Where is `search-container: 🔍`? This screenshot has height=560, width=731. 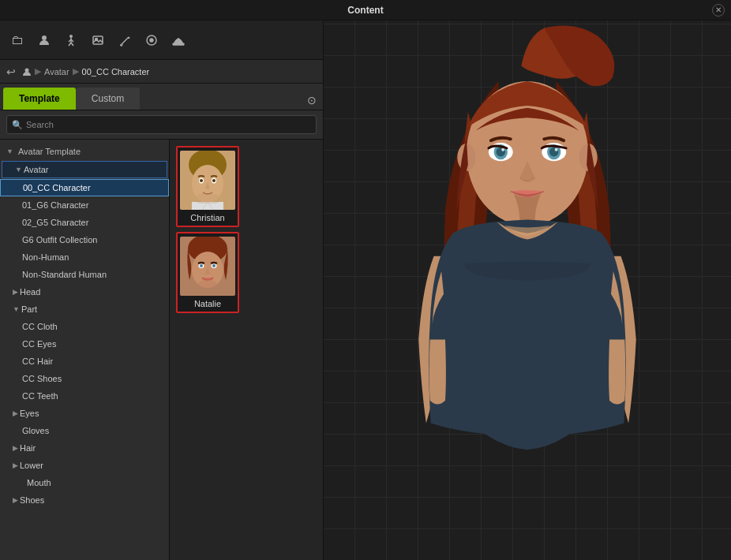 search-container: 🔍 is located at coordinates (161, 125).